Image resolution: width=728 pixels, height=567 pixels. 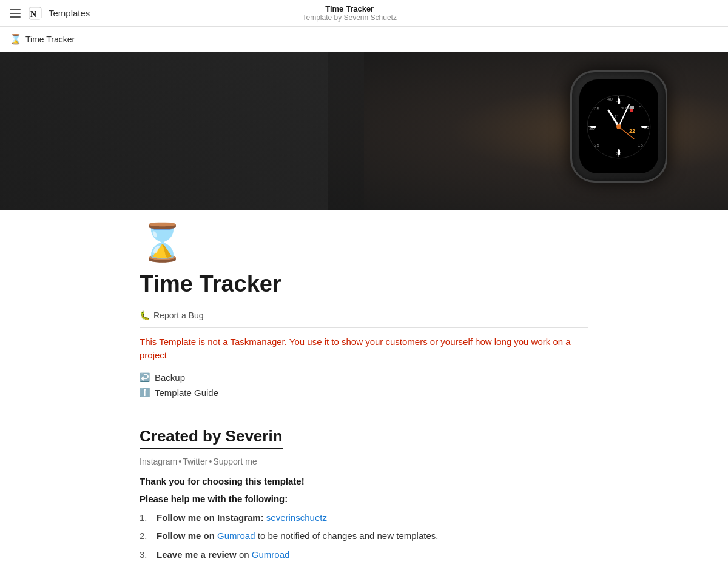 What do you see at coordinates (364, 39) in the screenshot?
I see `breadcrumb-bar: ⌛ Time Tracker` at bounding box center [364, 39].